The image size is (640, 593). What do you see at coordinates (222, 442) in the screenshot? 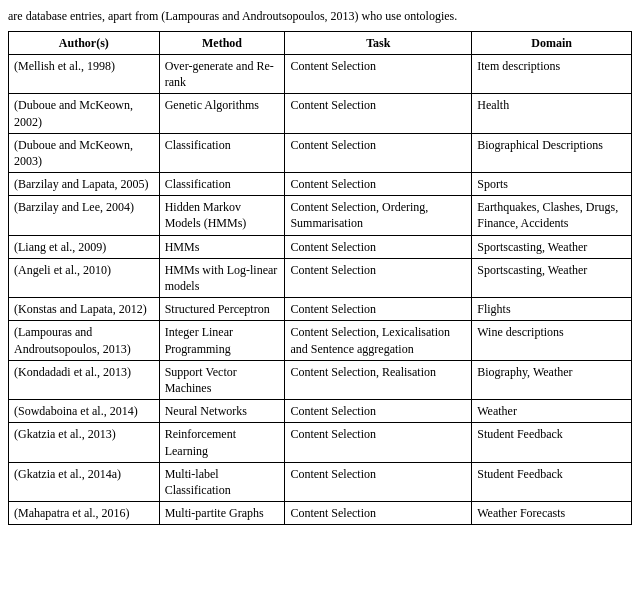
I see `cell-method: Reinforcement Learning` at bounding box center [222, 442].